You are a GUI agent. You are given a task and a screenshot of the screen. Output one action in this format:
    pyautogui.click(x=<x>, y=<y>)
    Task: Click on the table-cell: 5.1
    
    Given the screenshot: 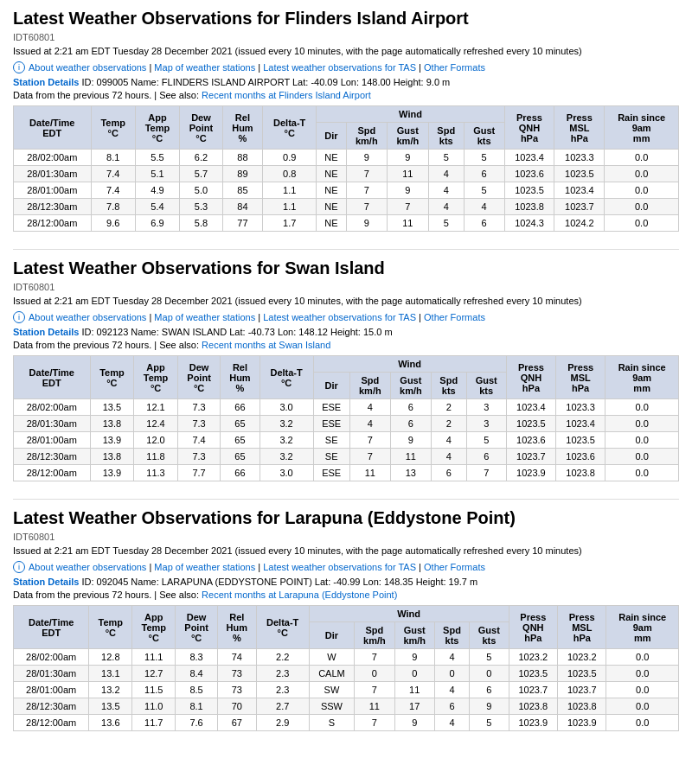 What is the action you would take?
    pyautogui.click(x=157, y=175)
    